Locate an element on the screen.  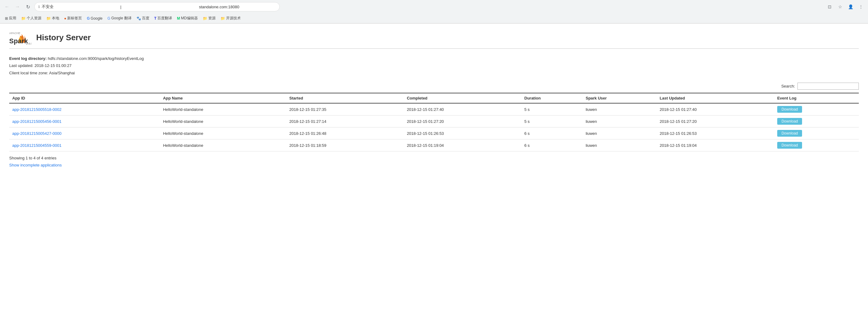
bookmark-google-label: Google is located at coordinates (97, 18).